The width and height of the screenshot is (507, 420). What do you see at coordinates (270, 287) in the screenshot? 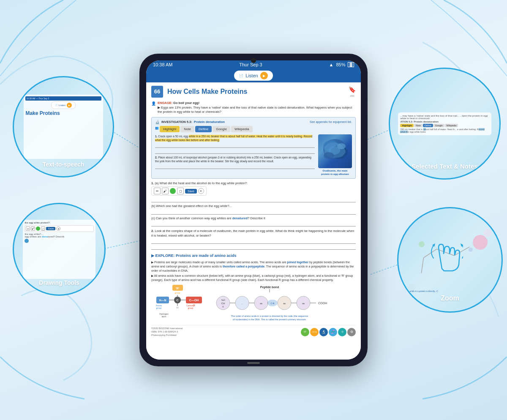
I see `svg-text: Peptide bond` at bounding box center [270, 287].